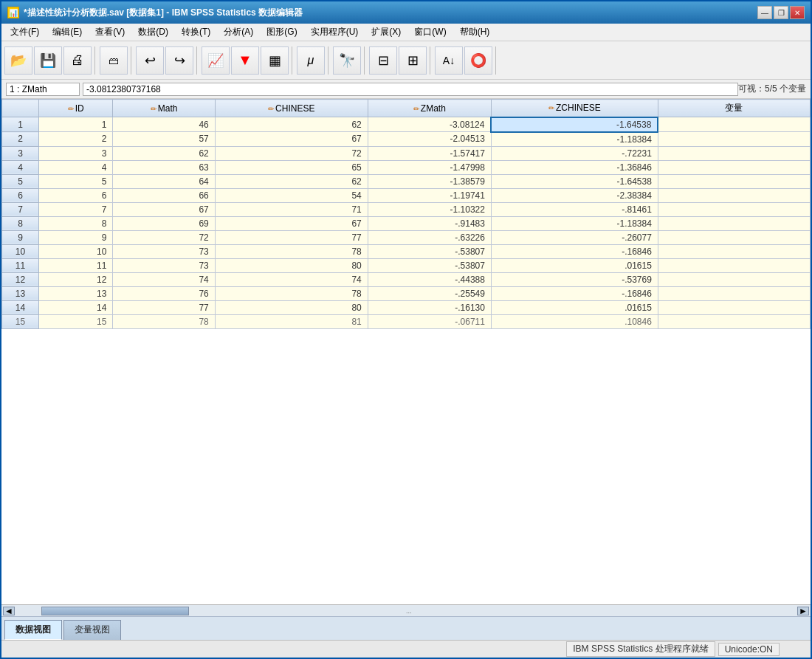 The width and height of the screenshot is (812, 659). What do you see at coordinates (335, 32) in the screenshot?
I see `menu-utilities: 实用程序(U)` at bounding box center [335, 32].